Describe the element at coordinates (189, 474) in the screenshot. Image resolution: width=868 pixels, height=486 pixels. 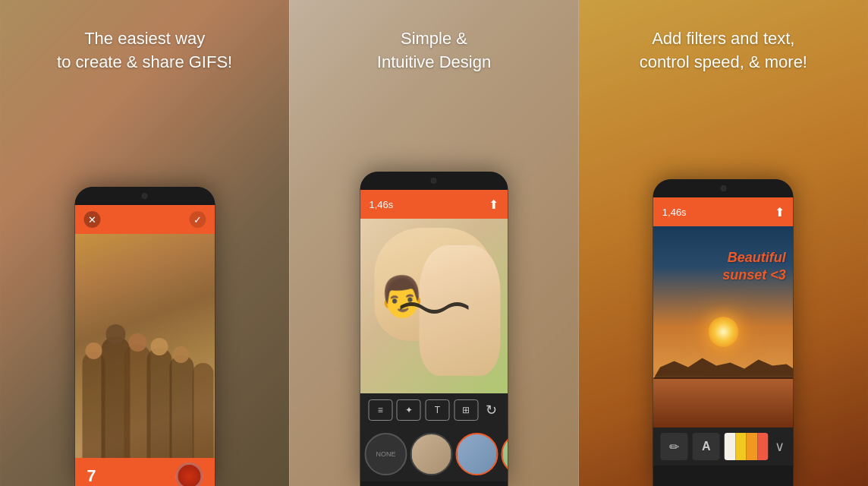
I see `record-button` at that location.